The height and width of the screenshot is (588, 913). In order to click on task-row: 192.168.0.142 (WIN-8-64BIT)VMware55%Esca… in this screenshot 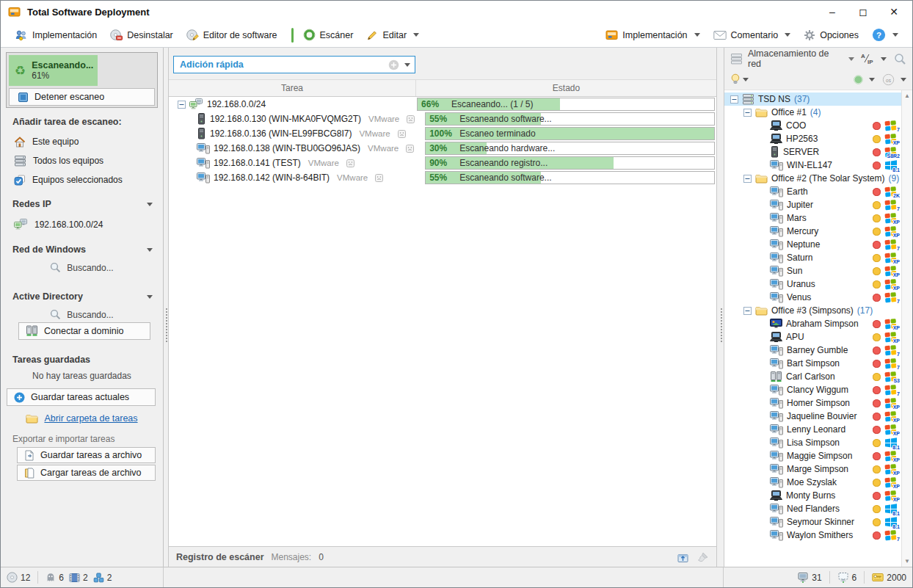, I will do `click(443, 178)`.